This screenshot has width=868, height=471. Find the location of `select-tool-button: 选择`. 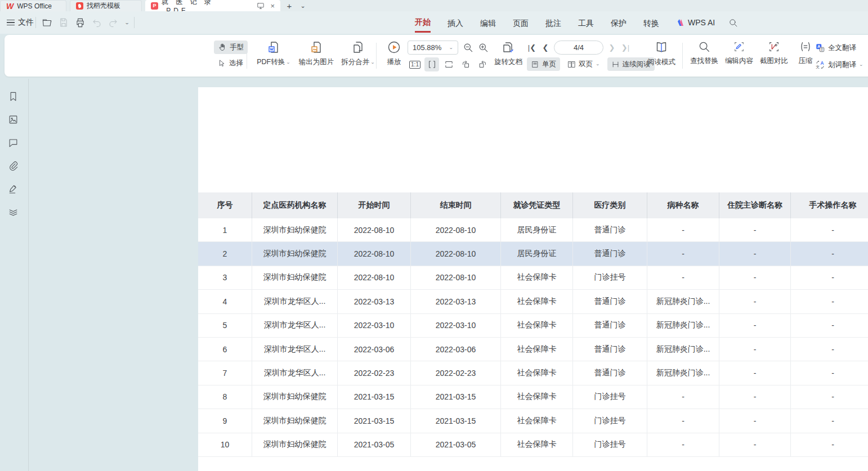

select-tool-button: 选择 is located at coordinates (231, 63).